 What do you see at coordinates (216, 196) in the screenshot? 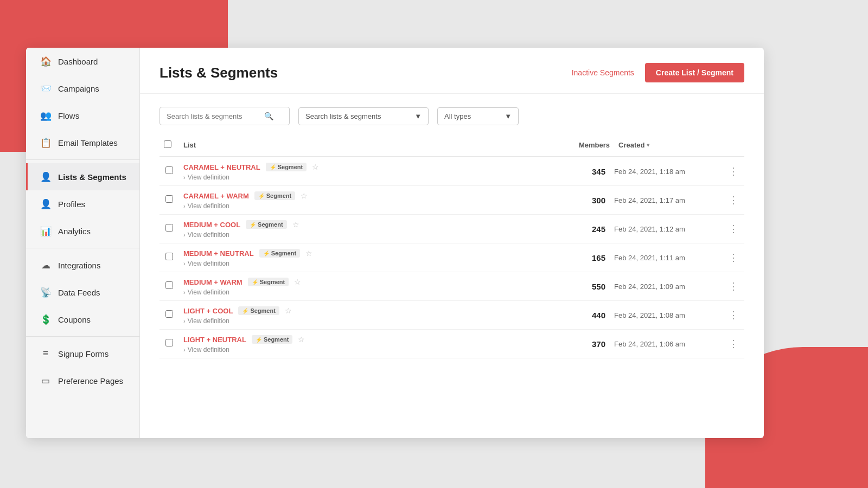
I see `list-name-1: CARAMEL + WARM` at bounding box center [216, 196].